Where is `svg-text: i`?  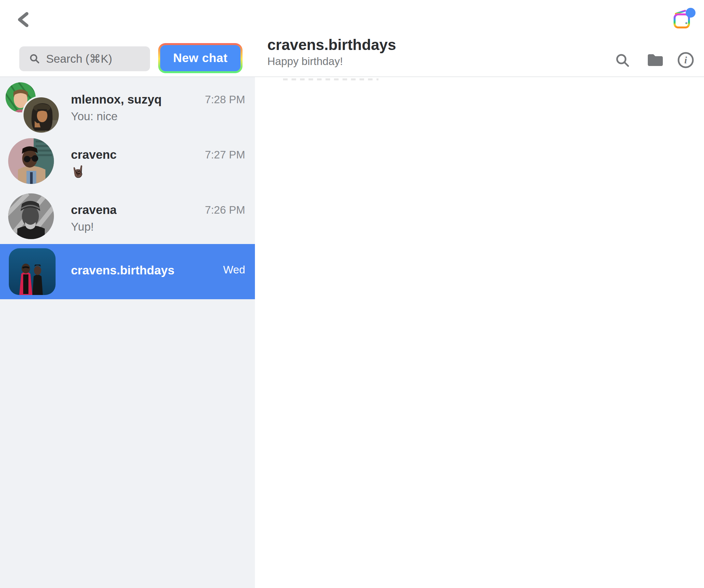
svg-text: i is located at coordinates (686, 60).